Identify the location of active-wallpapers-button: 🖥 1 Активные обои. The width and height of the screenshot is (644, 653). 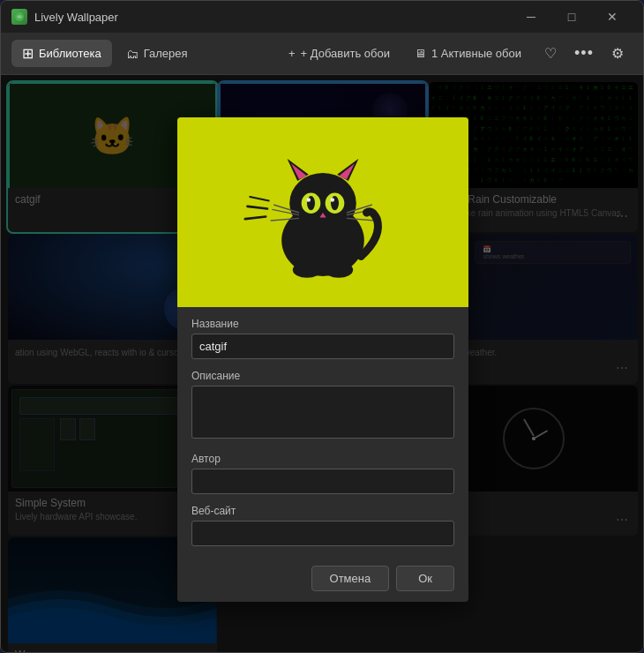
(468, 53).